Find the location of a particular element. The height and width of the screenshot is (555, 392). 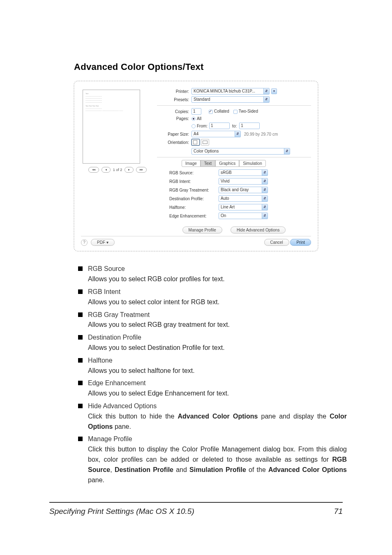

print-button: Print is located at coordinates (301, 243).